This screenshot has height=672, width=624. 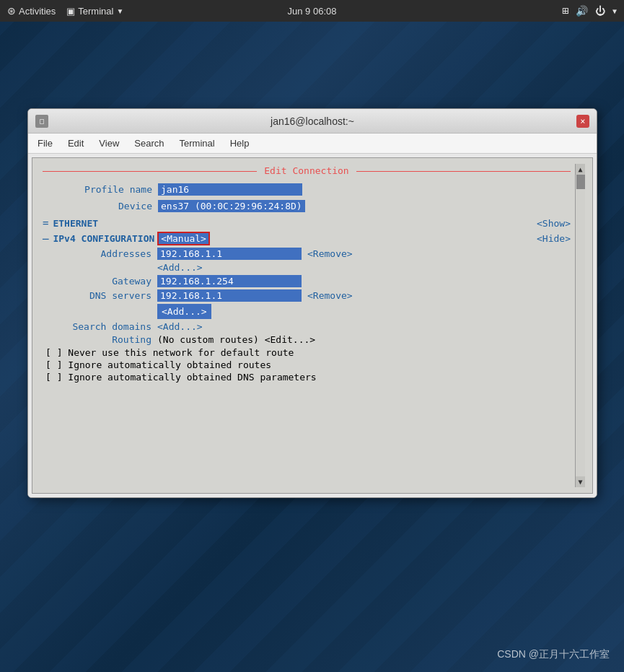 What do you see at coordinates (101, 254) in the screenshot?
I see `addresses-label: Addresses` at bounding box center [101, 254].